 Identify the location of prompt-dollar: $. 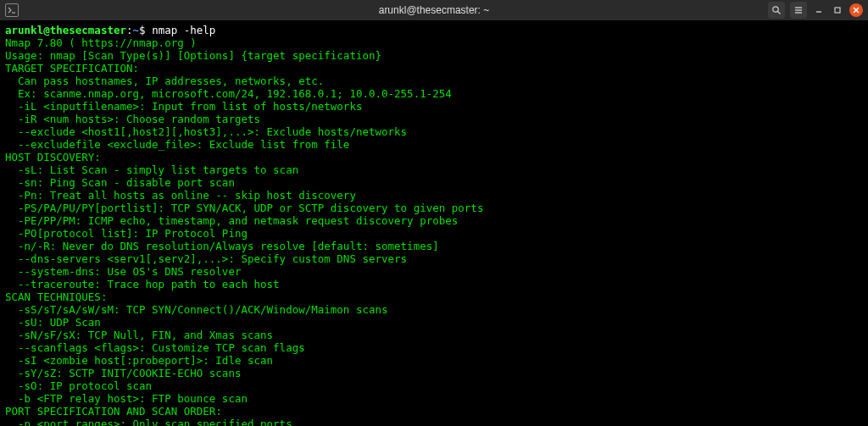
(146, 30).